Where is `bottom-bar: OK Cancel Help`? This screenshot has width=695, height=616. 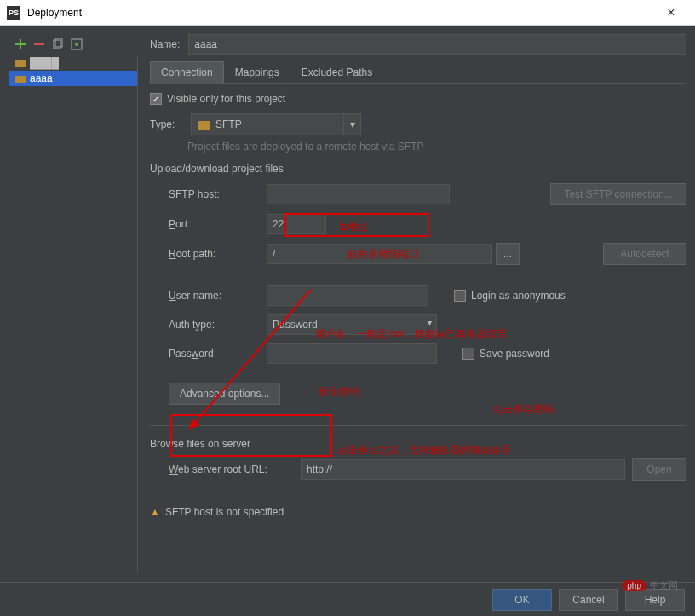
bottom-bar: OK Cancel Help is located at coordinates (348, 599).